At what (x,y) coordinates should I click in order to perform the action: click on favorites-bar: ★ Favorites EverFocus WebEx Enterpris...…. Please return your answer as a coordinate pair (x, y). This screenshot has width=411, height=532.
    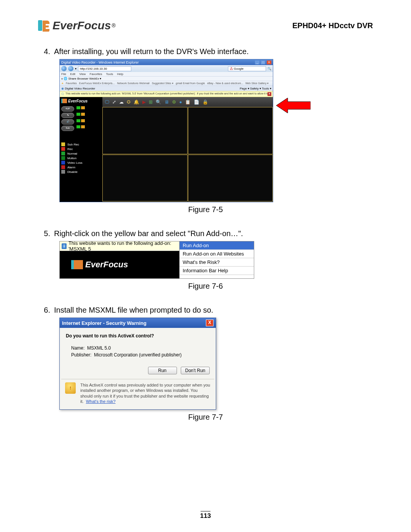
    Looking at the image, I should click on (166, 83).